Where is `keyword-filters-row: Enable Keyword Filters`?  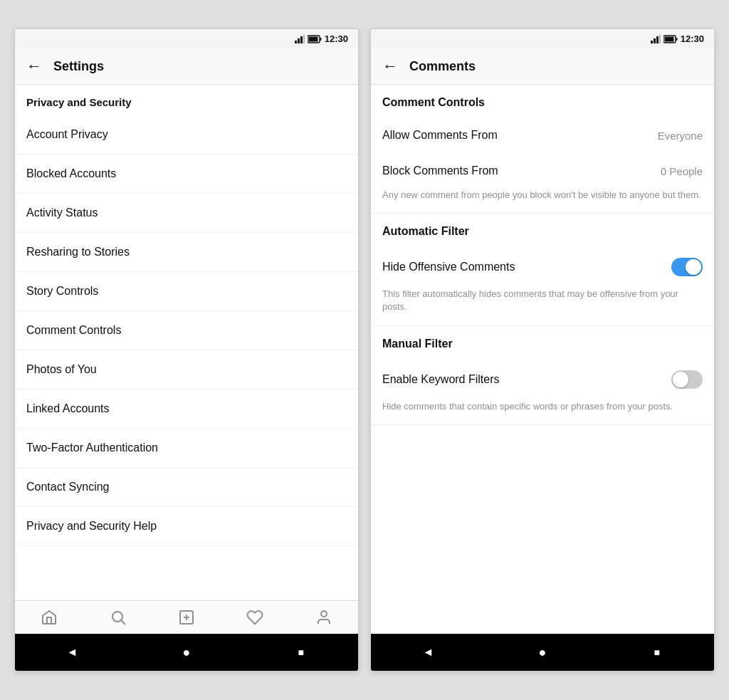
keyword-filters-row: Enable Keyword Filters is located at coordinates (542, 380).